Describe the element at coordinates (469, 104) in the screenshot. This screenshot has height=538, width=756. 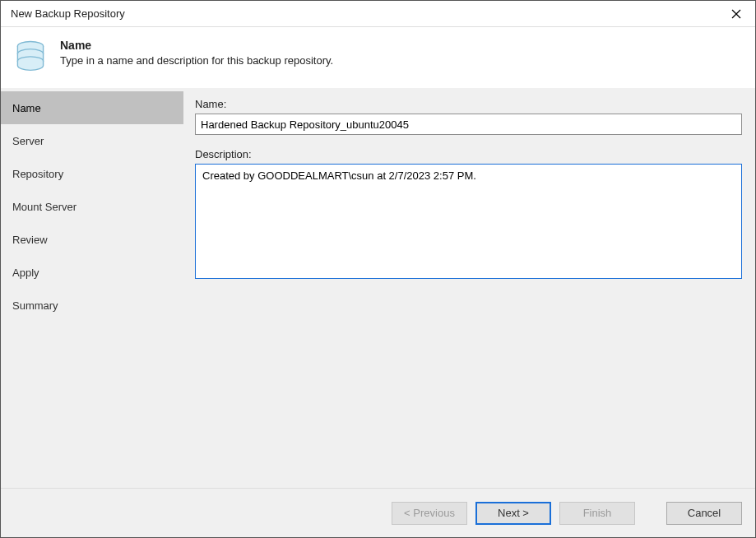
I see `name-label: Name:` at that location.